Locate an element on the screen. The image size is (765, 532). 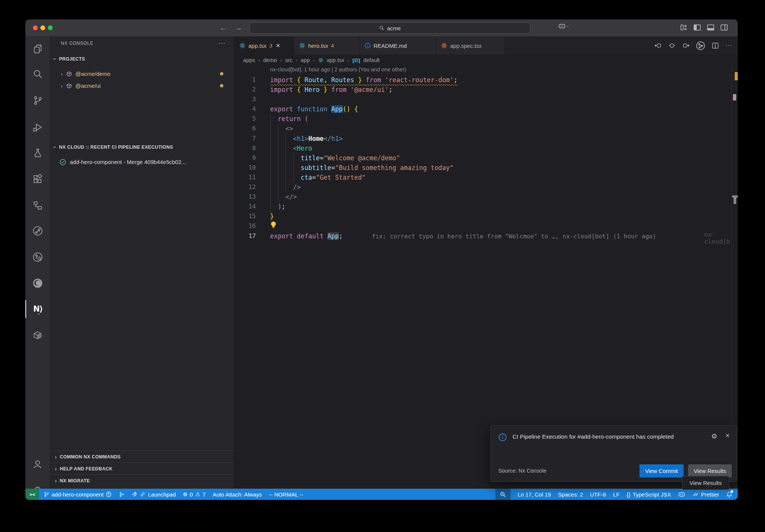
close-window-button is located at coordinates (35, 28).